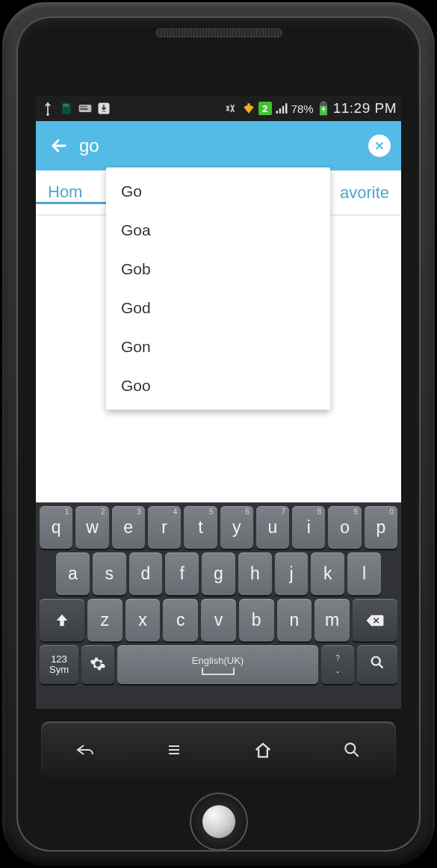 The width and height of the screenshot is (437, 868). What do you see at coordinates (377, 665) in the screenshot?
I see `search-icon` at bounding box center [377, 665].